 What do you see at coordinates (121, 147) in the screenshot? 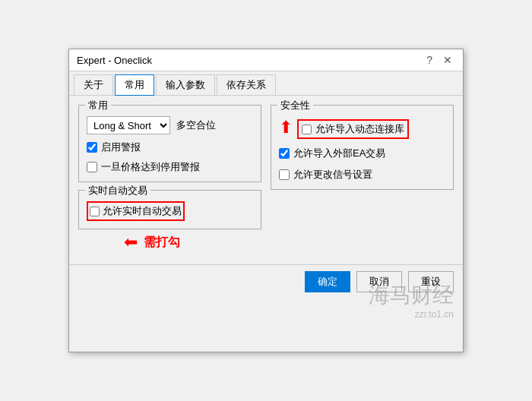
I see `enable-alert-label: 启用警报` at bounding box center [121, 147].